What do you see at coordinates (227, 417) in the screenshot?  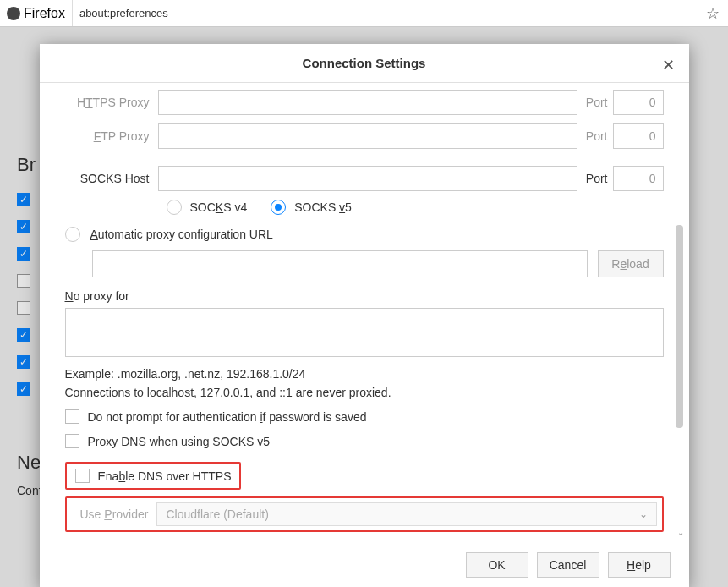 I see `no-prompt-label: Do not prompt for authentication if pass…` at bounding box center [227, 417].